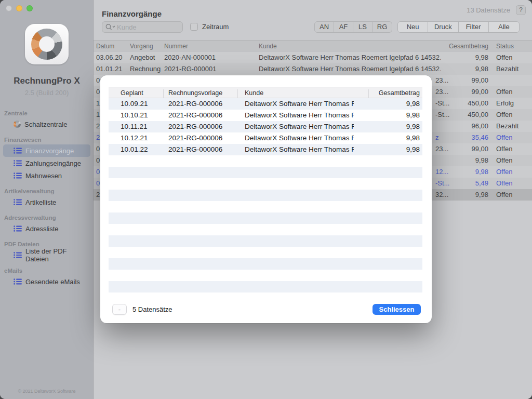  What do you see at coordinates (363, 27) in the screenshot?
I see `segment-ls: LS` at bounding box center [363, 27].